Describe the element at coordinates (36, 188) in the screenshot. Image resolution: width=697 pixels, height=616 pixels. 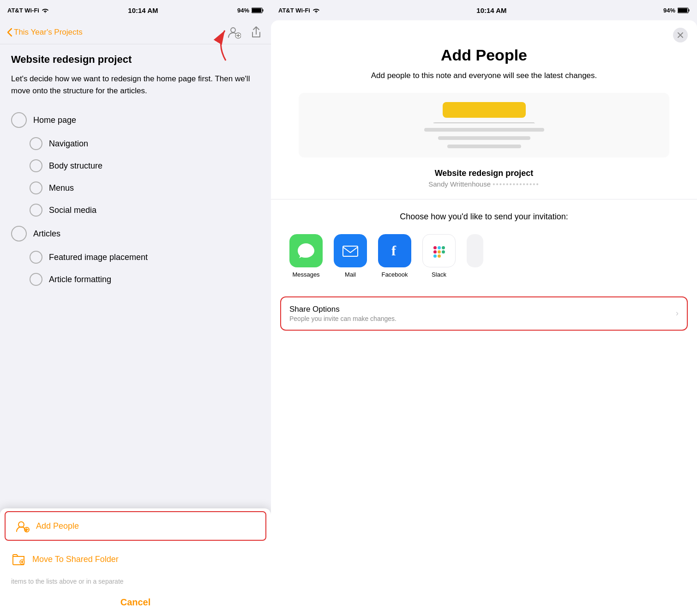
I see `checkbox-menus` at that location.